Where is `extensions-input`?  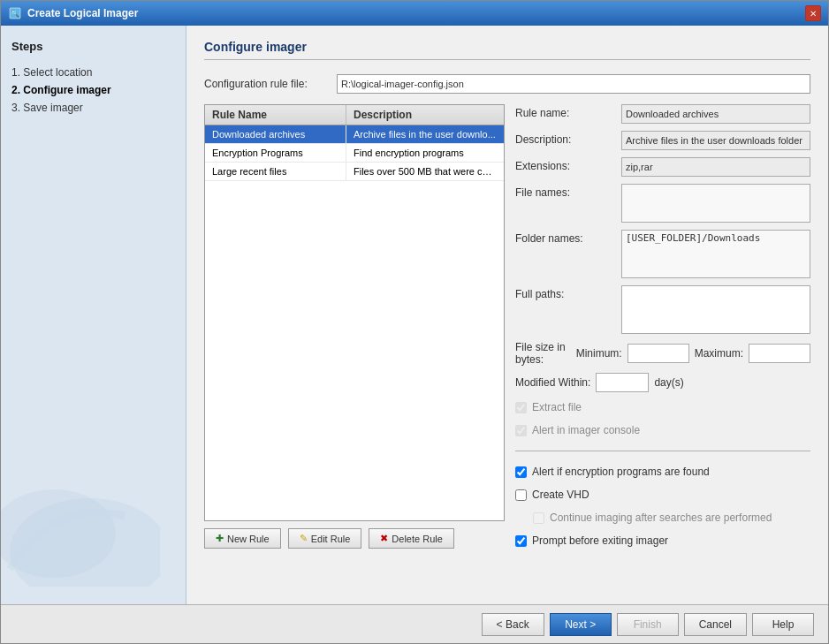
extensions-input is located at coordinates (716, 167).